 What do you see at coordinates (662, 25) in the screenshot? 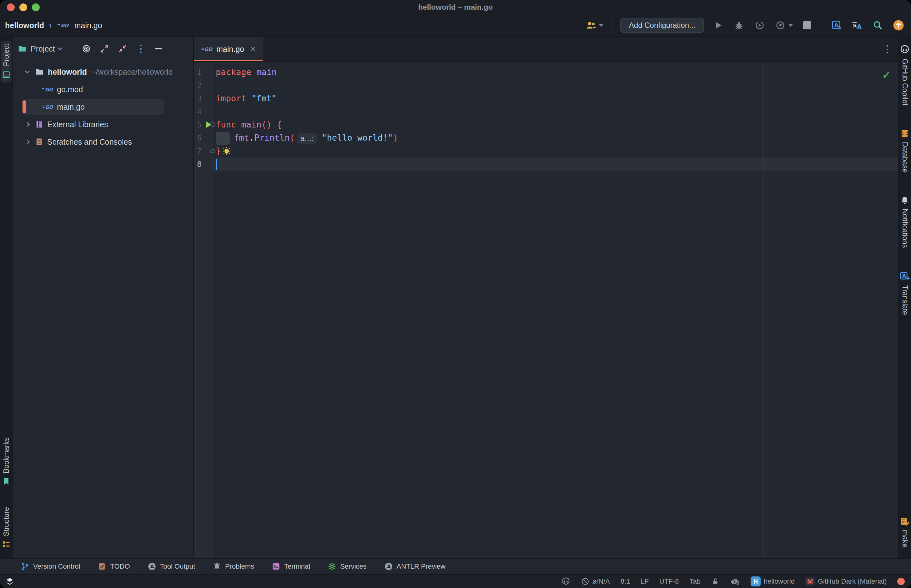
I see `add-configuration-button: Add Configuration...` at bounding box center [662, 25].